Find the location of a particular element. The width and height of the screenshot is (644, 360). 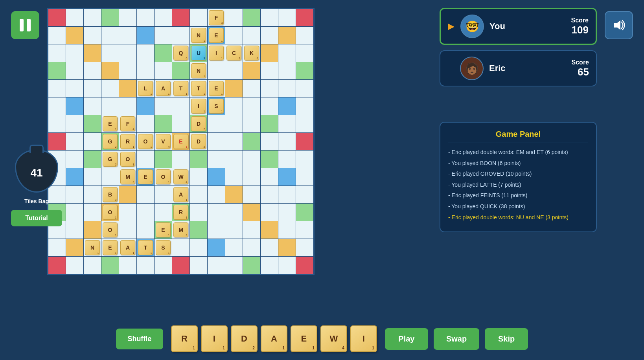

pause-button is located at coordinates (25, 25).